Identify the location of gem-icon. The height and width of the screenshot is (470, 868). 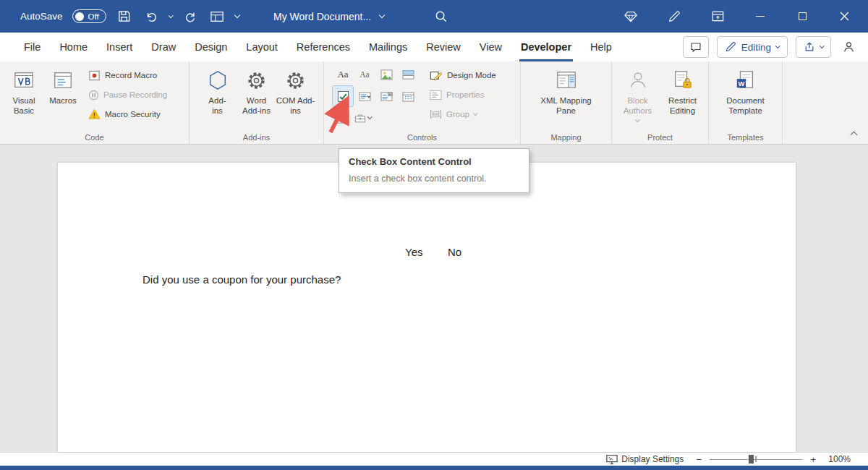
(631, 17).